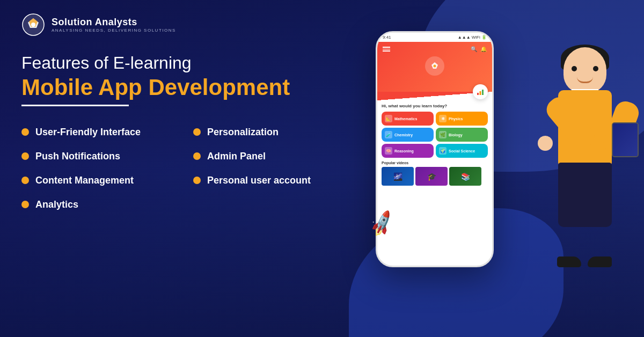 The height and width of the screenshot is (337, 644). Describe the element at coordinates (435, 135) in the screenshot. I see `subjects-grid: 📐 Mathematics ⚛ Physics 🧪 Chemistry` at that location.